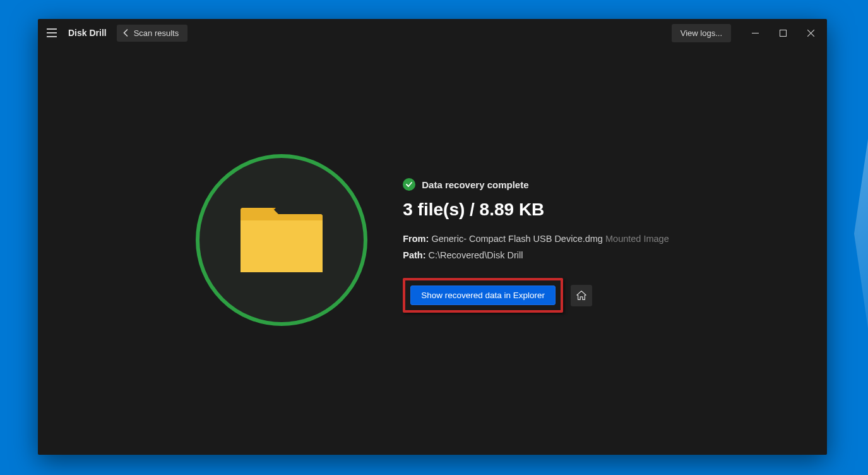 The width and height of the screenshot is (868, 475). I want to click on view-logs-button: View logs..., so click(701, 33).